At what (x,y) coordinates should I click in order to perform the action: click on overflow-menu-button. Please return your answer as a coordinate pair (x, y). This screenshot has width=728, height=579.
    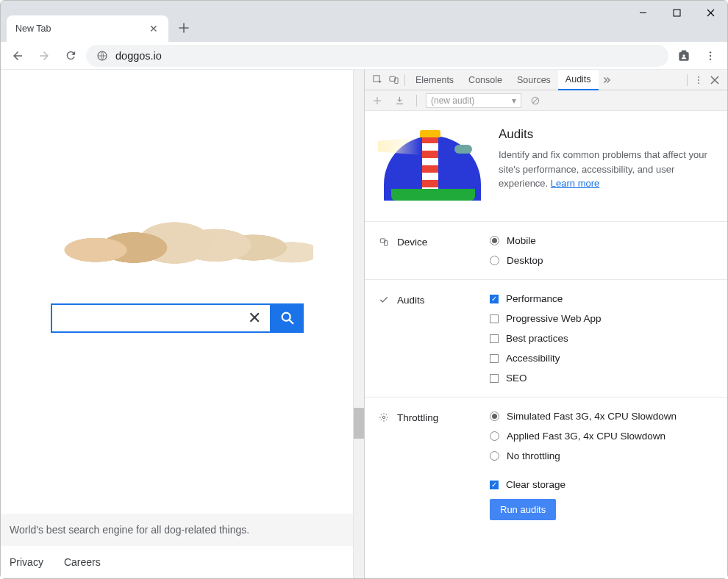
    Looking at the image, I should click on (710, 56).